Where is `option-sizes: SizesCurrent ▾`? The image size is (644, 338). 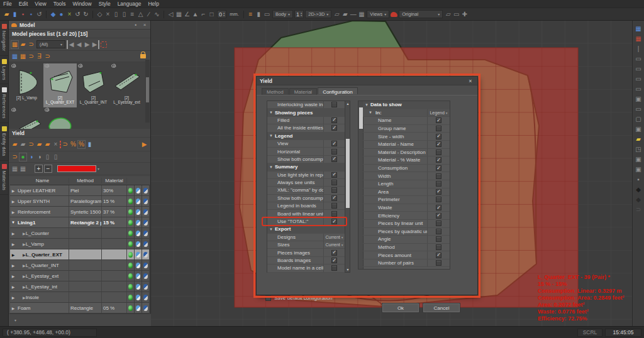
option-sizes: SizesCurrent ▾ is located at coordinates (306, 245).